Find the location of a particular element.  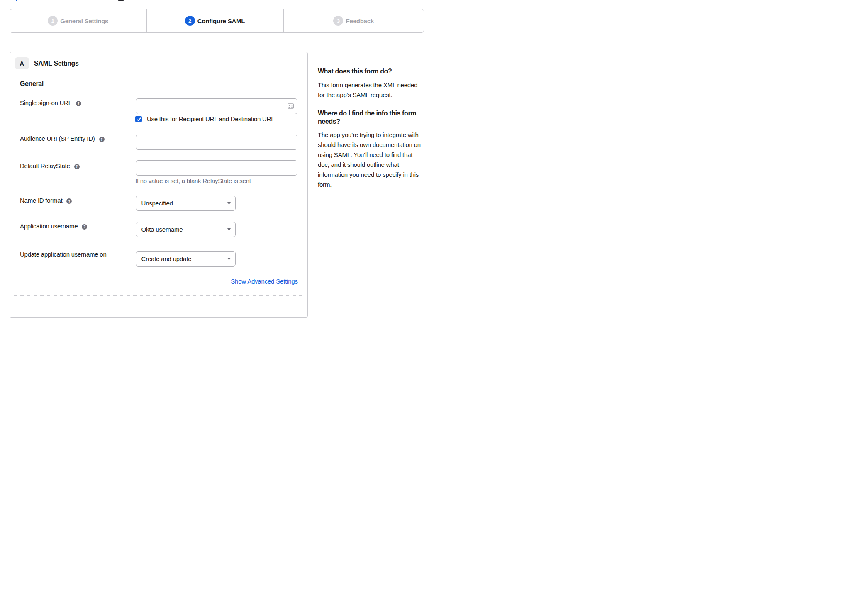

sidebar-paragraph-what: This form generates the XML needed for t… is located at coordinates (370, 90).